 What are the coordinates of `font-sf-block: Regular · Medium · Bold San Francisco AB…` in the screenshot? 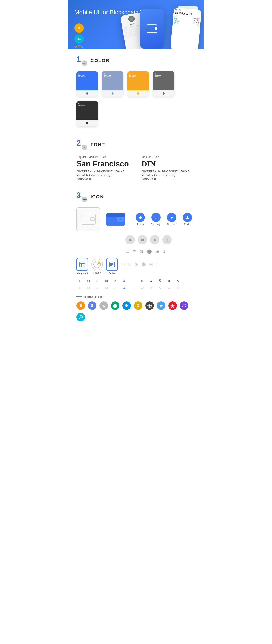 It's located at (102, 168).